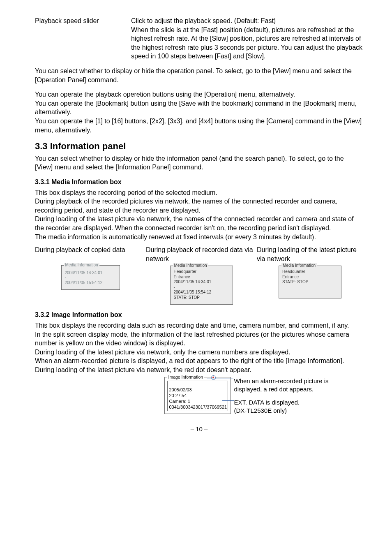  I want to click on text-331-b: During playback of the recorded pictures…, so click(186, 206).